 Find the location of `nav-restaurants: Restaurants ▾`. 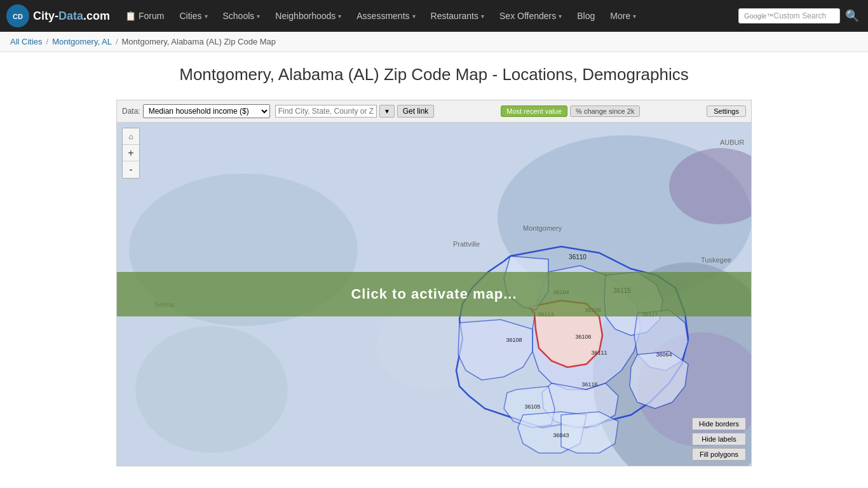

nav-restaurants: Restaurants ▾ is located at coordinates (458, 16).